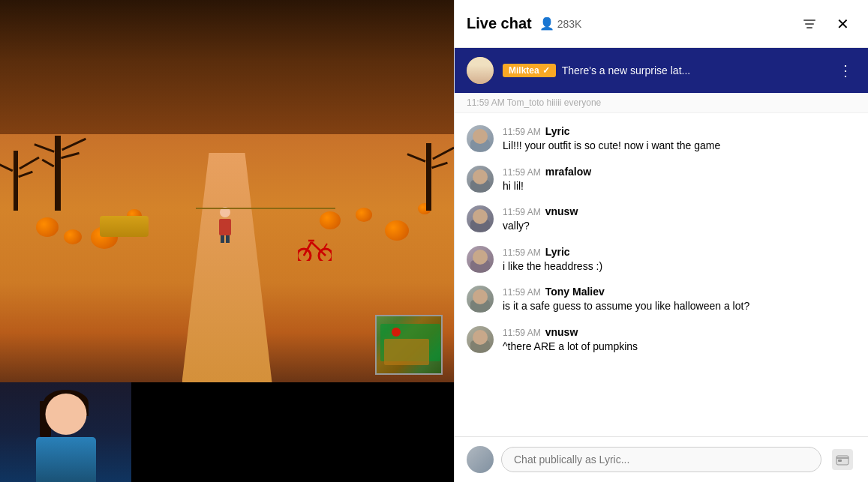 The image size is (868, 482). I want to click on message-item: 11:59 AM vnusw ^there ARE a lot of pumpk…, so click(662, 340).